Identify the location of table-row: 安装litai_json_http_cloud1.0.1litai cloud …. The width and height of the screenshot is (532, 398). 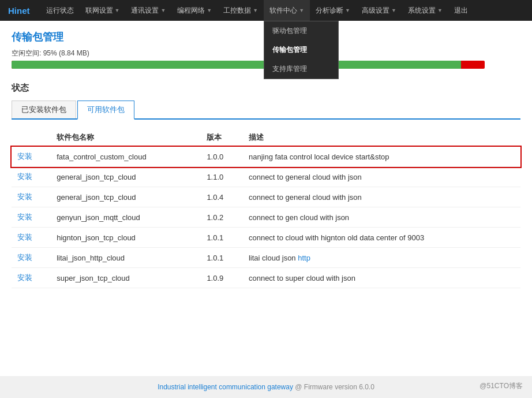
(266, 258).